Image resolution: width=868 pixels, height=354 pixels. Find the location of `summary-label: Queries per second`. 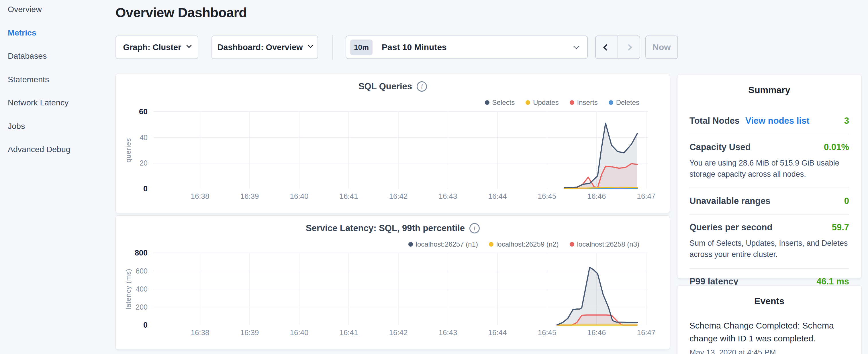

summary-label: Queries per second is located at coordinates (731, 227).